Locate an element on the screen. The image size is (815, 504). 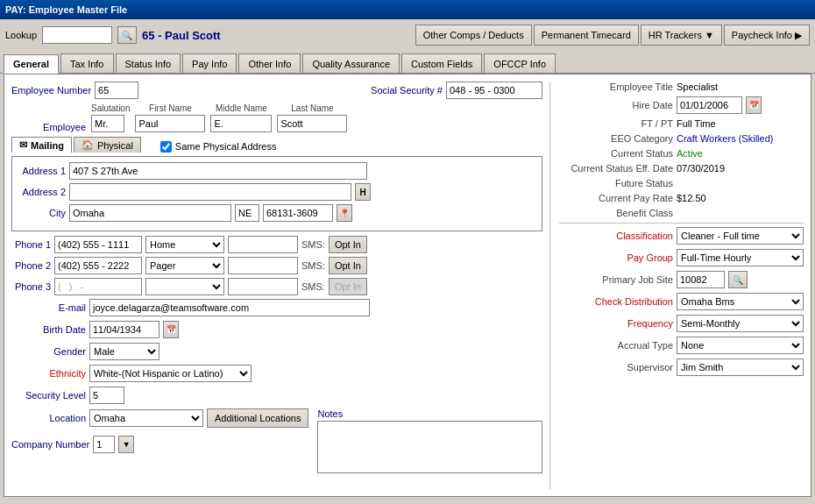
current-pay-rate-label: Current Pay Rate is located at coordinates (616, 198).